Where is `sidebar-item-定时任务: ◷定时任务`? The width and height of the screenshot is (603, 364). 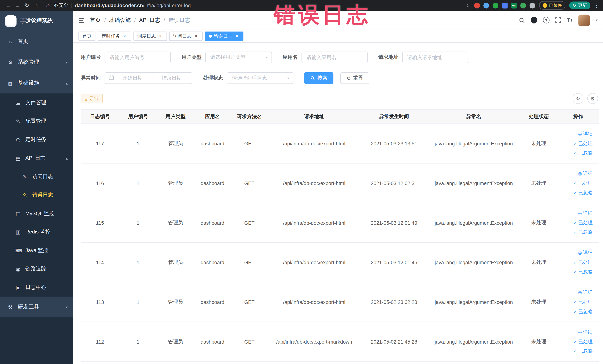
sidebar-item-定时任务: ◷定时任务 is located at coordinates (36, 140).